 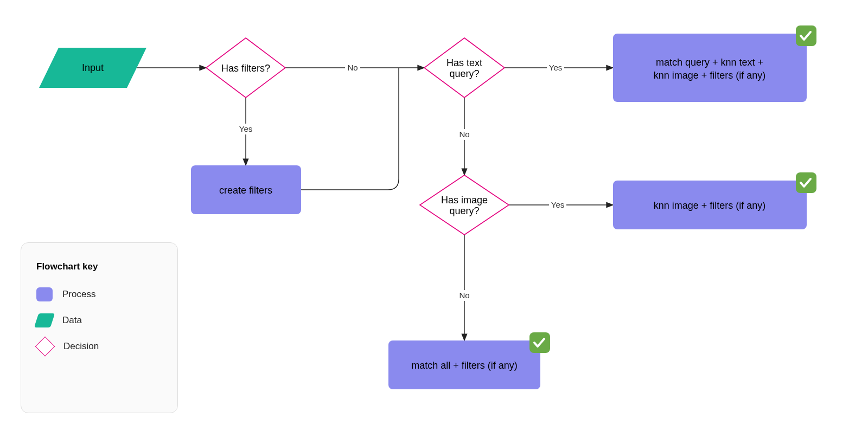 What do you see at coordinates (46, 347) in the screenshot?
I see `decision-swatch-icon` at bounding box center [46, 347].